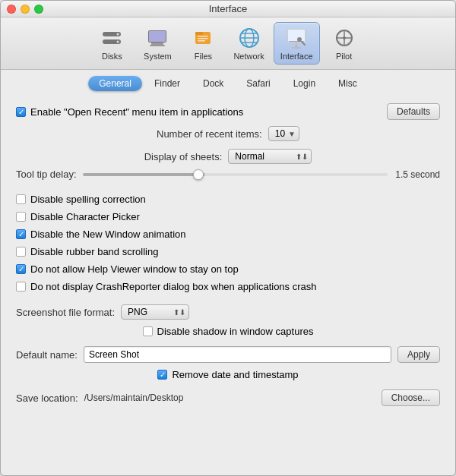 The width and height of the screenshot is (456, 476). What do you see at coordinates (228, 331) in the screenshot?
I see `disable-shadow-row: Disable shadow in window captures` at bounding box center [228, 331].